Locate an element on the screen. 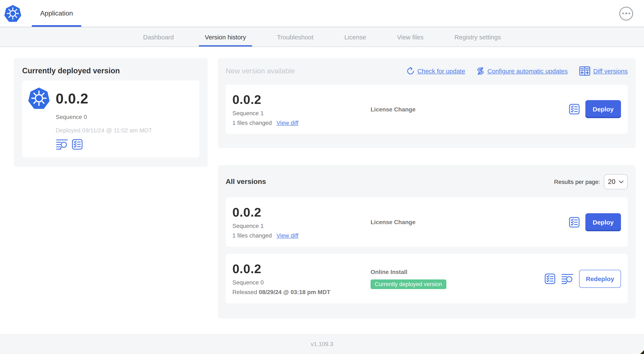 The image size is (644, 354). diff-versions-link: Diff versions is located at coordinates (604, 71).